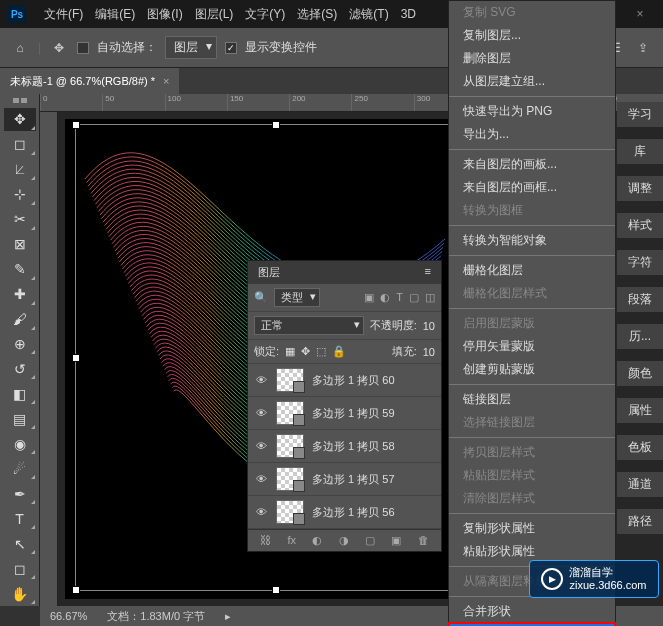 This screenshot has height=626, width=663. I want to click on lock-position-icon: ✥, so click(306, 352).